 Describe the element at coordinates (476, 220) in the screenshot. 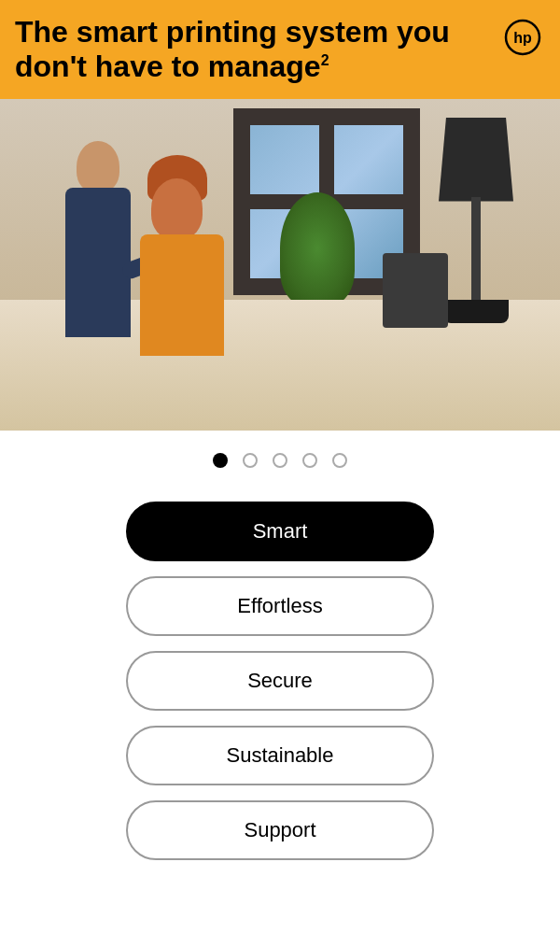

I see `lamp` at that location.